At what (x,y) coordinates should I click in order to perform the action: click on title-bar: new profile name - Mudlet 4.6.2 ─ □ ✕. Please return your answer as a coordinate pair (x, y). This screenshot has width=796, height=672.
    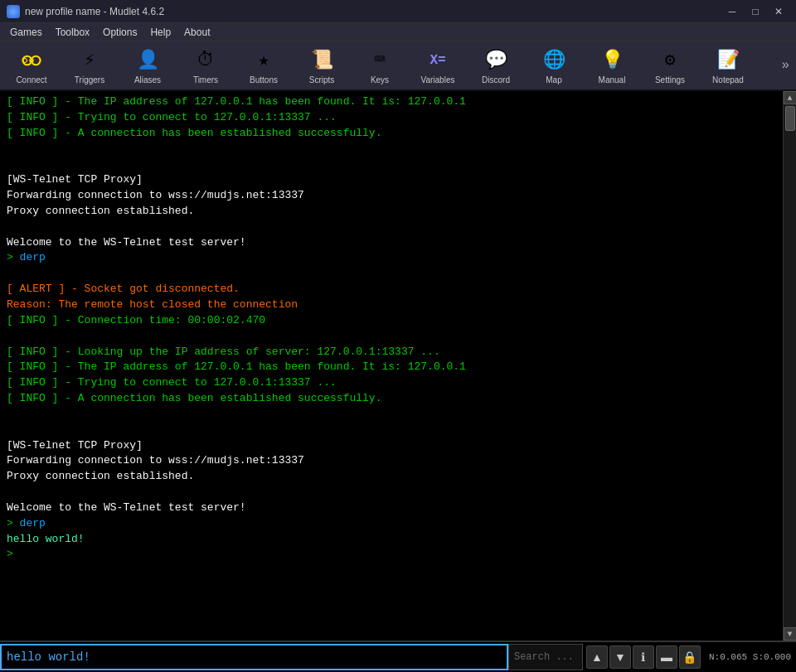
    Looking at the image, I should click on (398, 12).